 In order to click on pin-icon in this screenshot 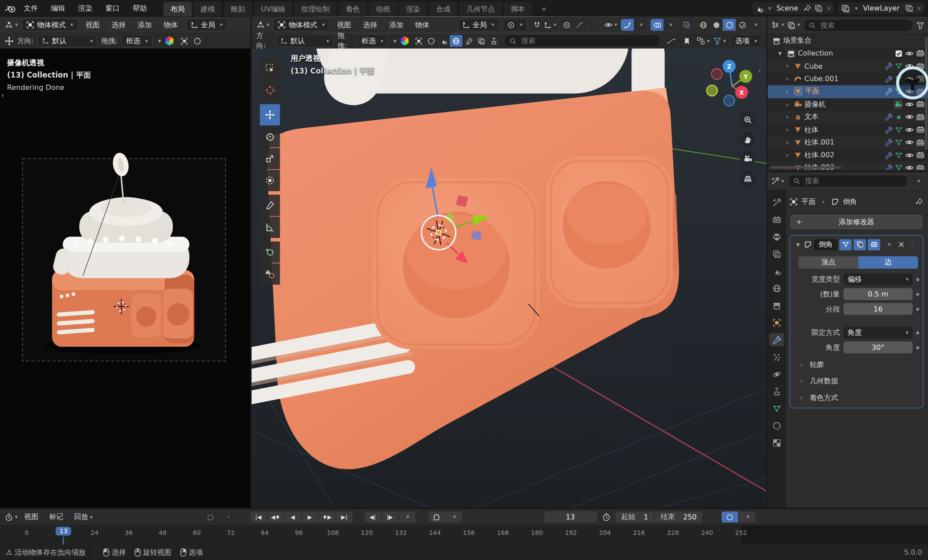, I will do `click(807, 8)`.